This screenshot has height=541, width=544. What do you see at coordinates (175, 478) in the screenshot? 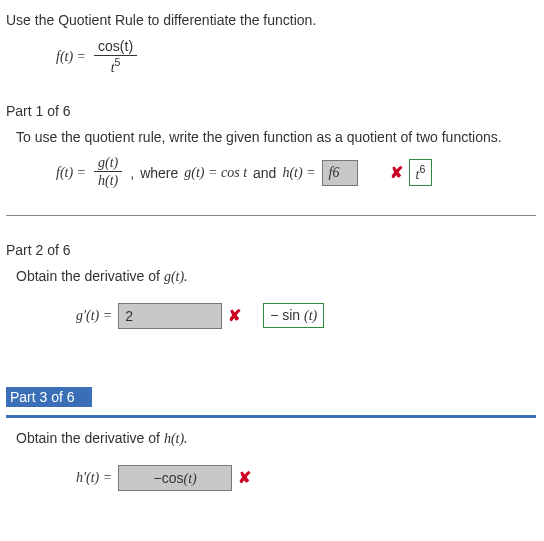
I see `part3-answer-input: −cos(t)` at bounding box center [175, 478].